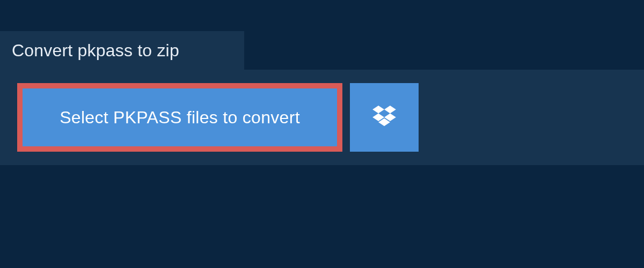 The image size is (644, 268). Describe the element at coordinates (384, 117) in the screenshot. I see `dropbox-icon` at that location.